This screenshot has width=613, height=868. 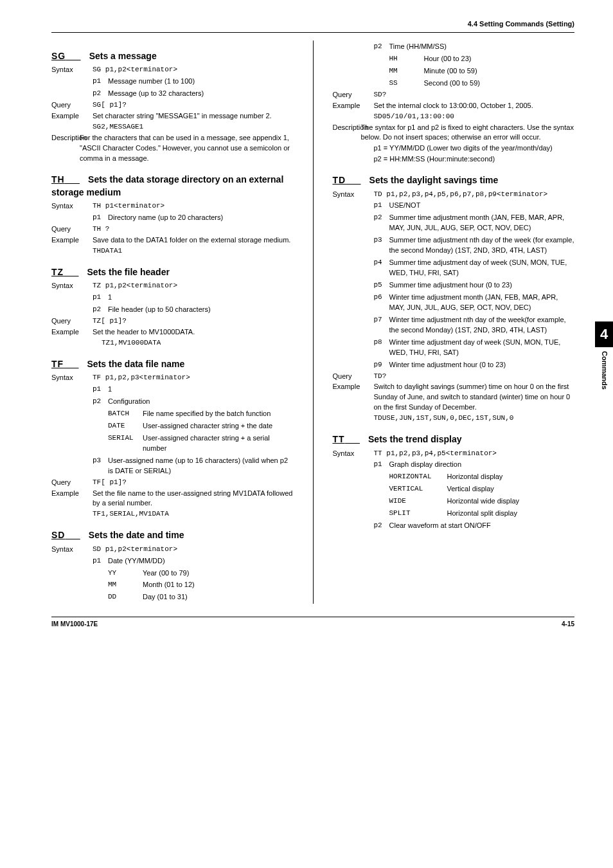 I want to click on sg-syntax: SG p1,p2<terminator>, so click(x=193, y=70).